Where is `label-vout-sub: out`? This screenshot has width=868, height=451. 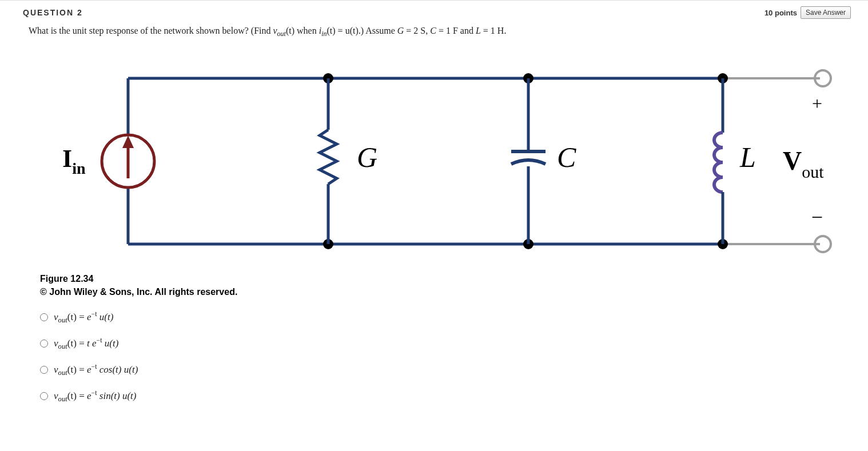 label-vout-sub: out is located at coordinates (813, 171).